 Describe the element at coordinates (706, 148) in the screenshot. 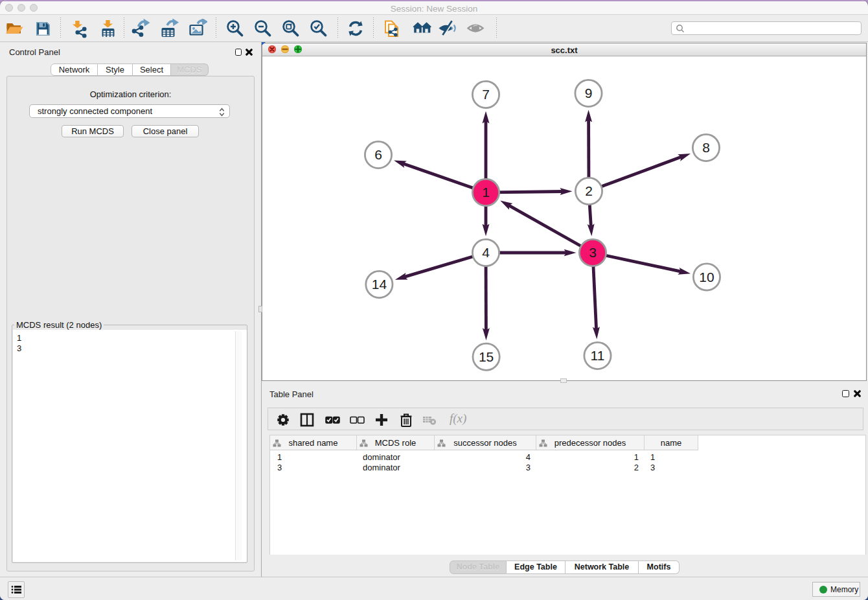

I see `svg-text: 8` at that location.